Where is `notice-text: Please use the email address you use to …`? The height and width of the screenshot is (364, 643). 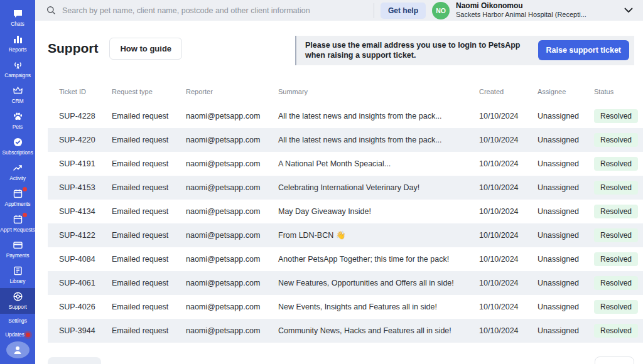 notice-text: Please use the email address you use to … is located at coordinates (418, 50).